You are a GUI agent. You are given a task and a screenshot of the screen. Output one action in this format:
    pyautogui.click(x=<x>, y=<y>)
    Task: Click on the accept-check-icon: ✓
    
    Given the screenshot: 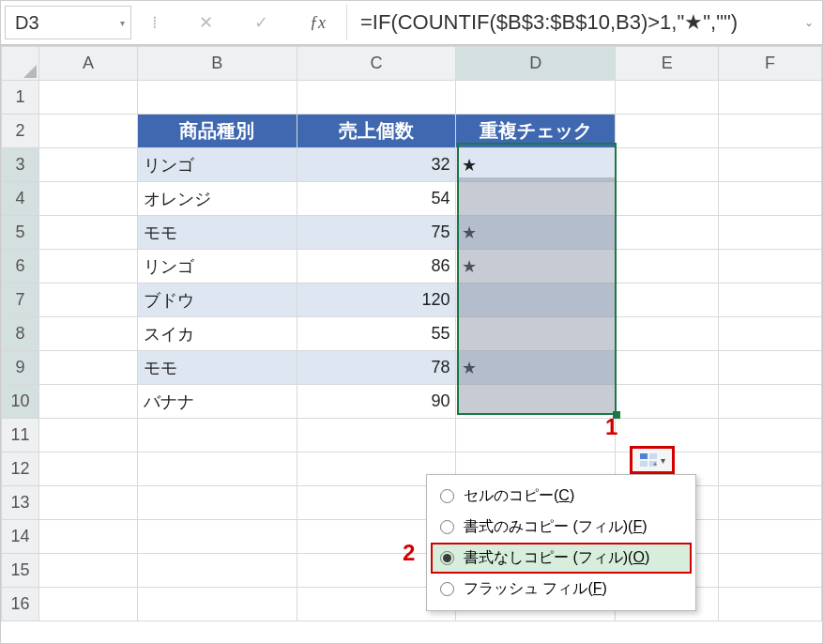 What is the action you would take?
    pyautogui.click(x=261, y=23)
    